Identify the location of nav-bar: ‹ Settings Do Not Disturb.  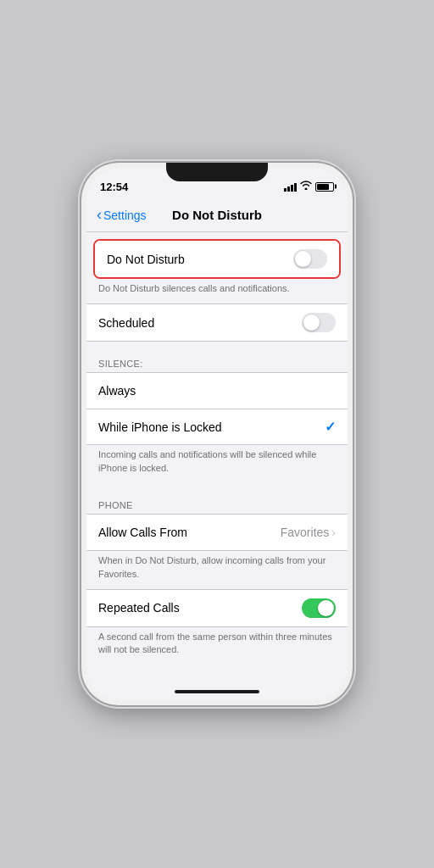
(217, 215).